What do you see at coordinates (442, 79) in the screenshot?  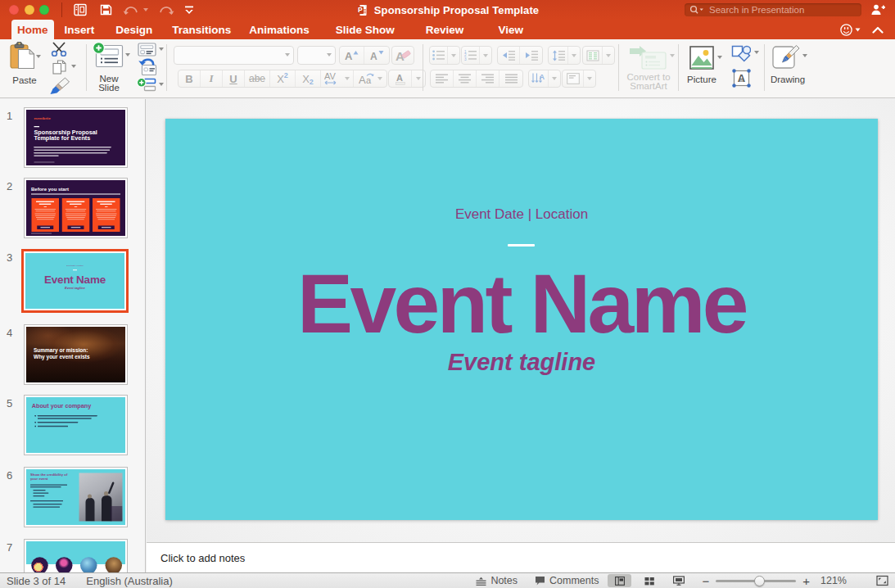 I see `align-left-button` at bounding box center [442, 79].